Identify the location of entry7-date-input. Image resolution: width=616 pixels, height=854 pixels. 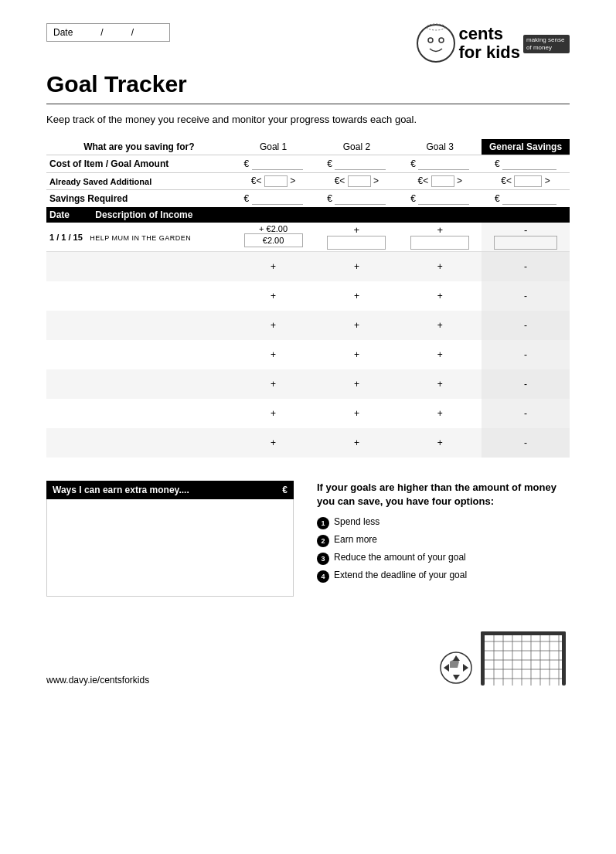
(139, 413).